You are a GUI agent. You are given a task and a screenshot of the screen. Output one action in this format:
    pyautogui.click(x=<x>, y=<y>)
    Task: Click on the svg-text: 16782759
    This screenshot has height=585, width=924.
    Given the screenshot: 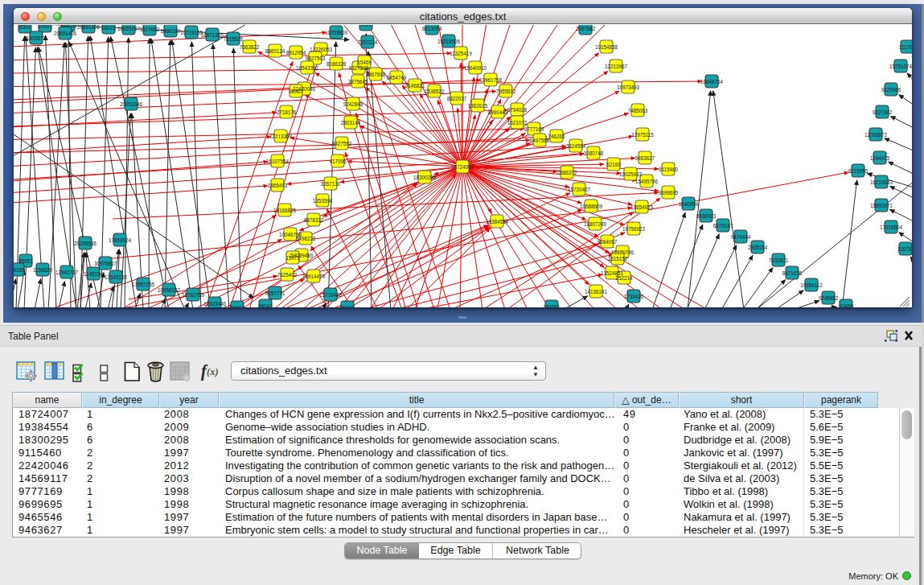 What is the action you would take?
    pyautogui.click(x=193, y=295)
    